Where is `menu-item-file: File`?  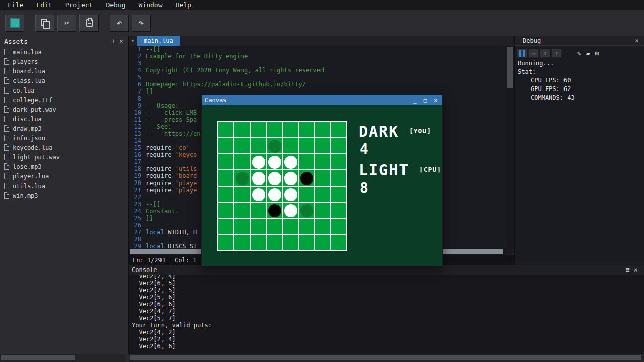 menu-item-file: File is located at coordinates (15, 5).